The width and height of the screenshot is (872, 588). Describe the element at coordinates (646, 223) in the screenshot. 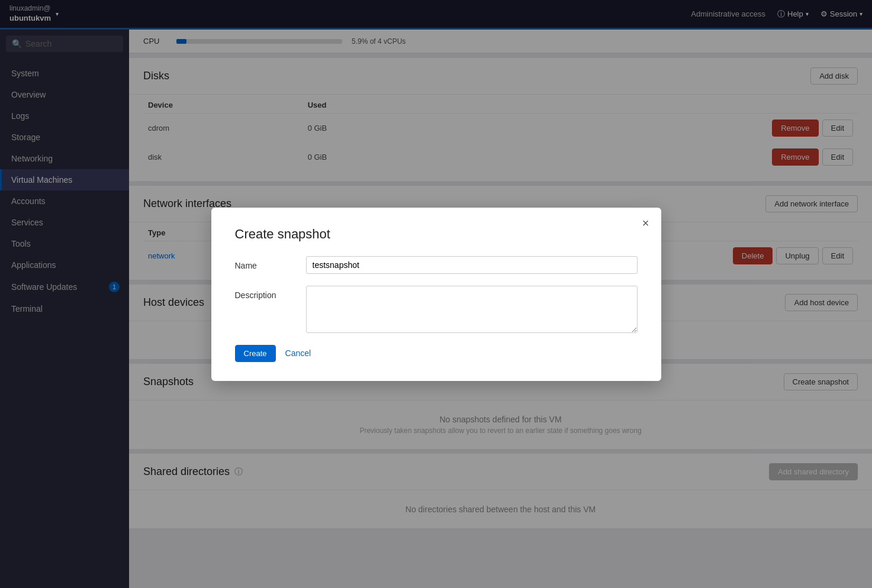

I see `modal-close-button: ×` at that location.